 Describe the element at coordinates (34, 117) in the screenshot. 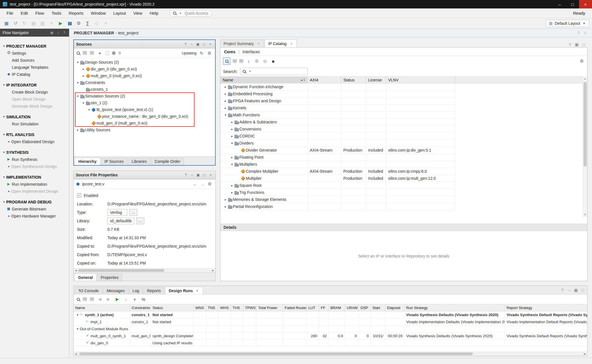

I see `flow-navigator-item: SIMULATION` at that location.